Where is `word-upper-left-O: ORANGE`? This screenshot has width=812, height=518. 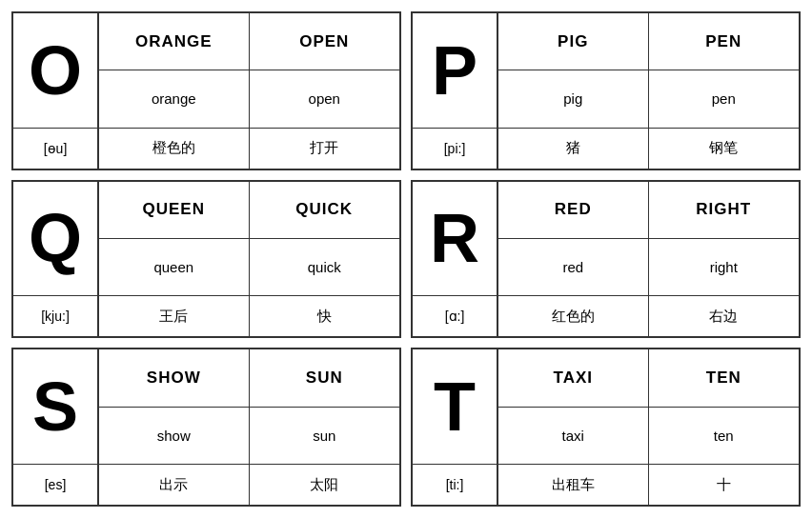 word-upper-left-O: ORANGE is located at coordinates (174, 42).